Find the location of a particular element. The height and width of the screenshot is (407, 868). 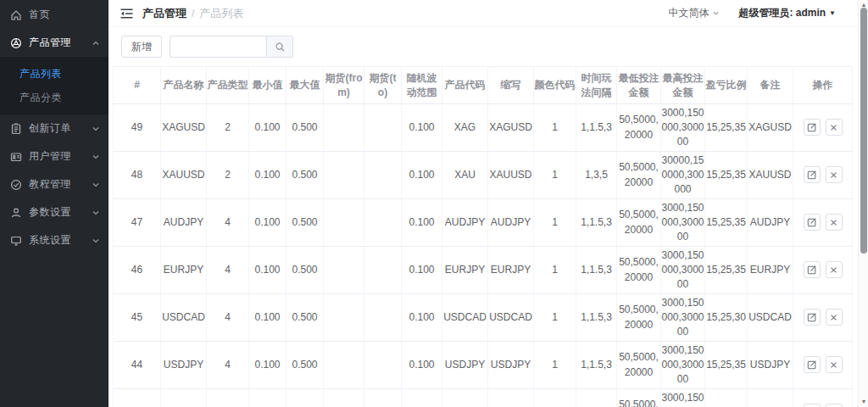

search-button is located at coordinates (280, 47).